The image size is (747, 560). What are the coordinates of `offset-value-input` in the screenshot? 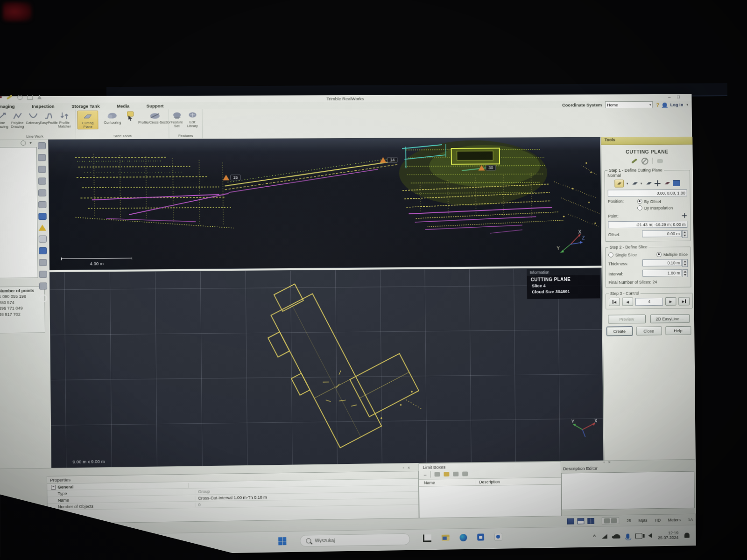 It's located at (662, 233).